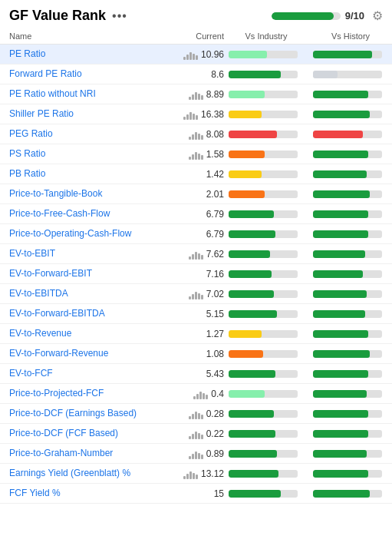 This screenshot has height=559, width=392. I want to click on row-name-link: EV-to-Revenue, so click(40, 333).